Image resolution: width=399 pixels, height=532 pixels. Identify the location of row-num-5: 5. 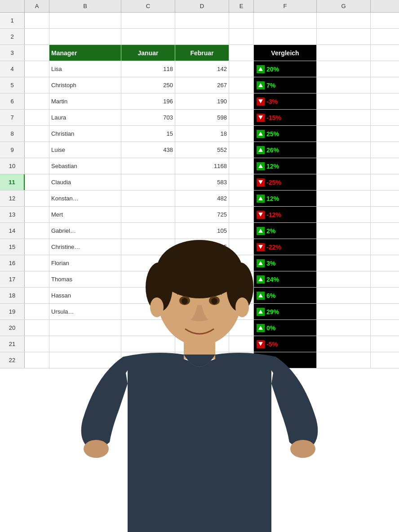
(13, 85).